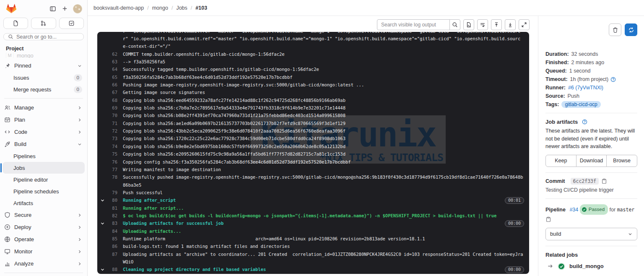 The width and height of the screenshot is (644, 276). Describe the element at coordinates (555, 96) in the screenshot. I see `detail-label: Source:` at that location.